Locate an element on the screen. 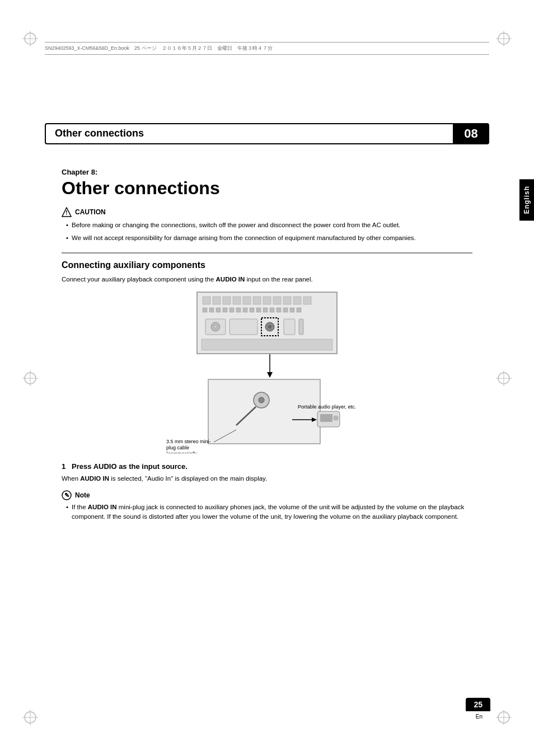  caution-header: ! CAUTION is located at coordinates (267, 212).